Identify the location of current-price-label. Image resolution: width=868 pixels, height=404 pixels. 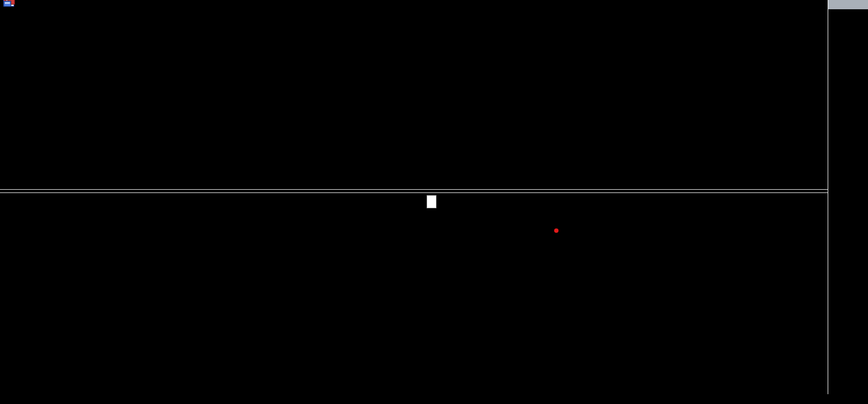
(848, 4).